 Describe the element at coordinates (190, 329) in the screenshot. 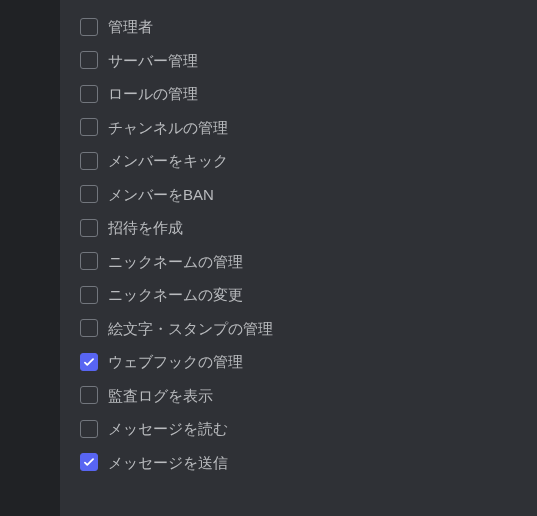

I see `permission-label: 絵文字・スタンプの管理` at that location.